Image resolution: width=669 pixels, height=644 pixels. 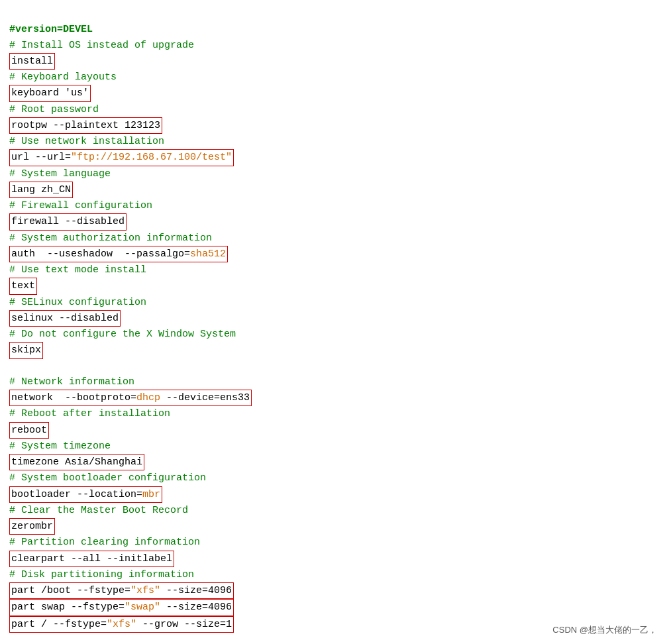 I want to click on xfs-highlight: "swap", so click(x=142, y=607).